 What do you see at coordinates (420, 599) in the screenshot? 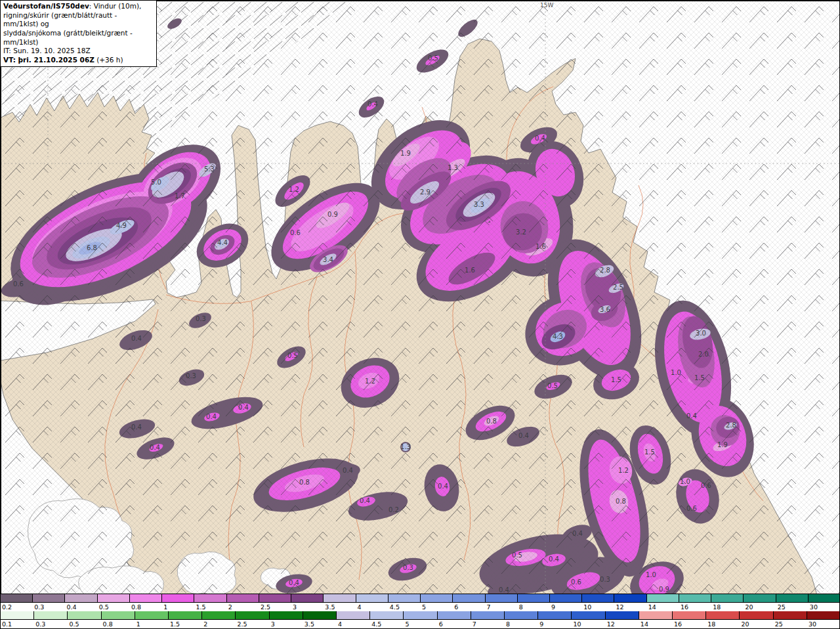
I see `sleet-snow-color-band` at bounding box center [420, 599].